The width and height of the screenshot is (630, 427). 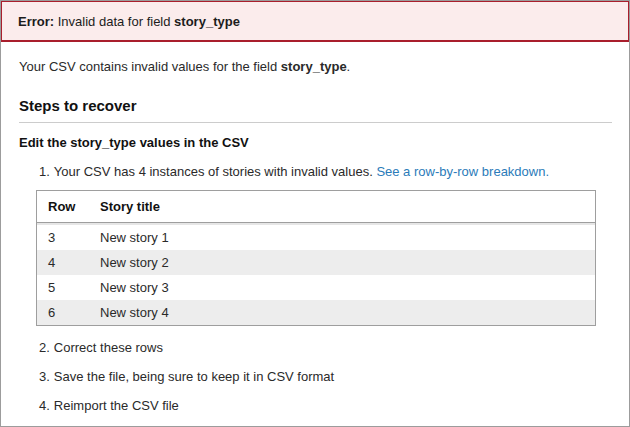 What do you see at coordinates (342, 207) in the screenshot?
I see `column-header-story-title: Story title` at bounding box center [342, 207].